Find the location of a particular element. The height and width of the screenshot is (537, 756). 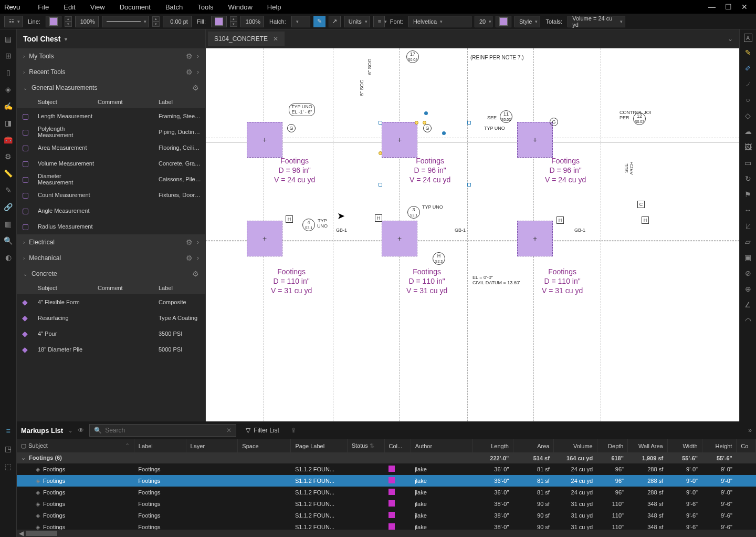

cloud-tool-icon: ☁ is located at coordinates (748, 131).